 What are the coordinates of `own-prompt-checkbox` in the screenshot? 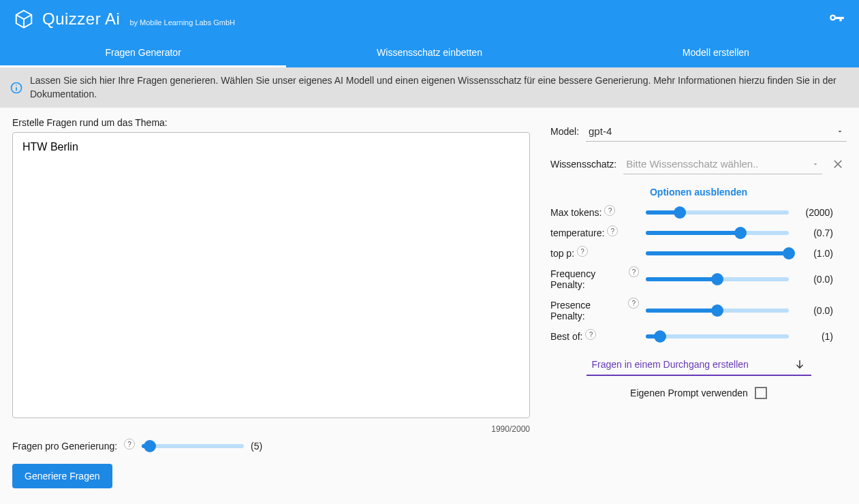 It's located at (761, 393).